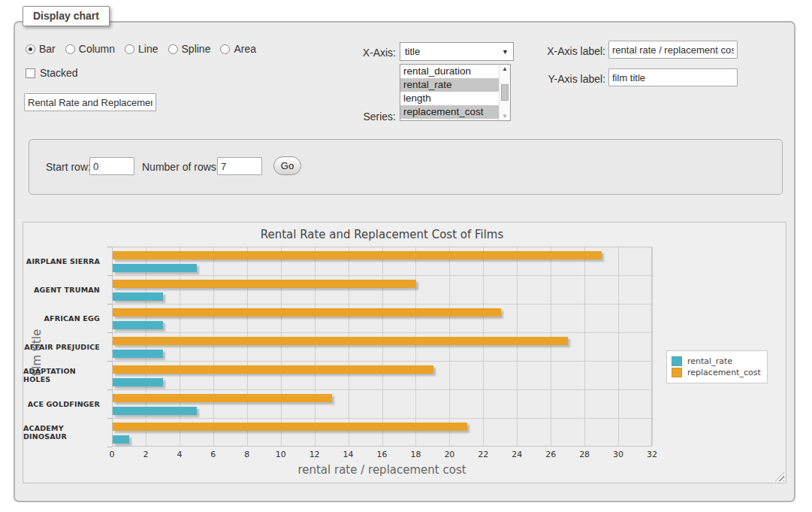 Image resolution: width=812 pixels, height=512 pixels. I want to click on legend-label: rental_rate, so click(710, 361).